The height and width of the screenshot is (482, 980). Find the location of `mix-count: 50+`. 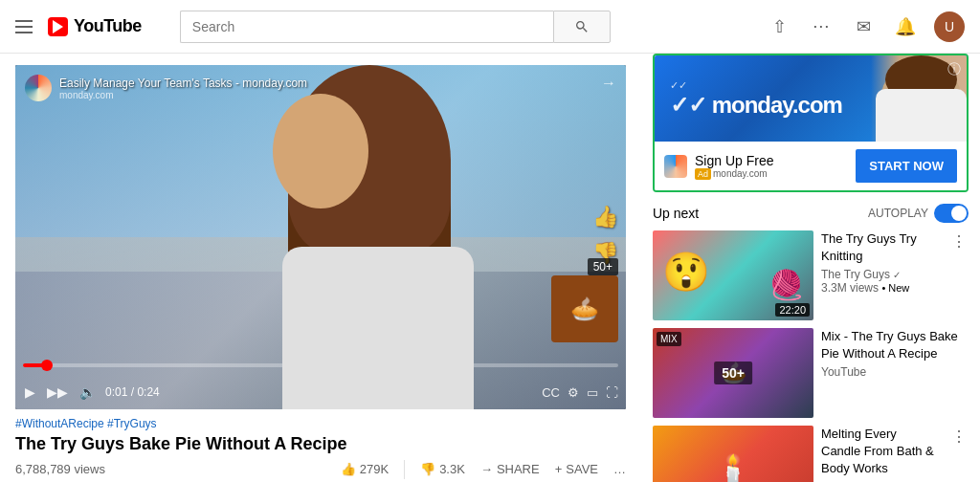

mix-count: 50+ is located at coordinates (733, 373).